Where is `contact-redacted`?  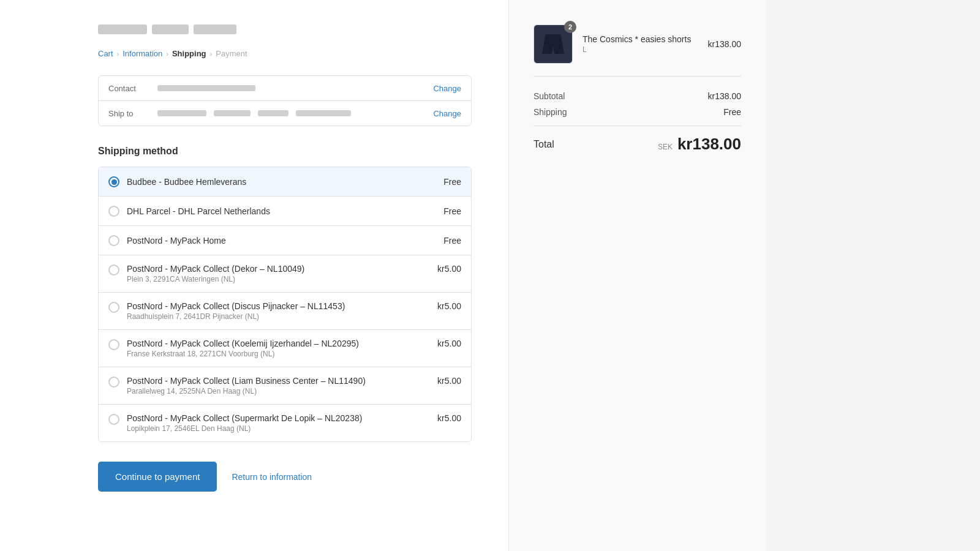 contact-redacted is located at coordinates (206, 88).